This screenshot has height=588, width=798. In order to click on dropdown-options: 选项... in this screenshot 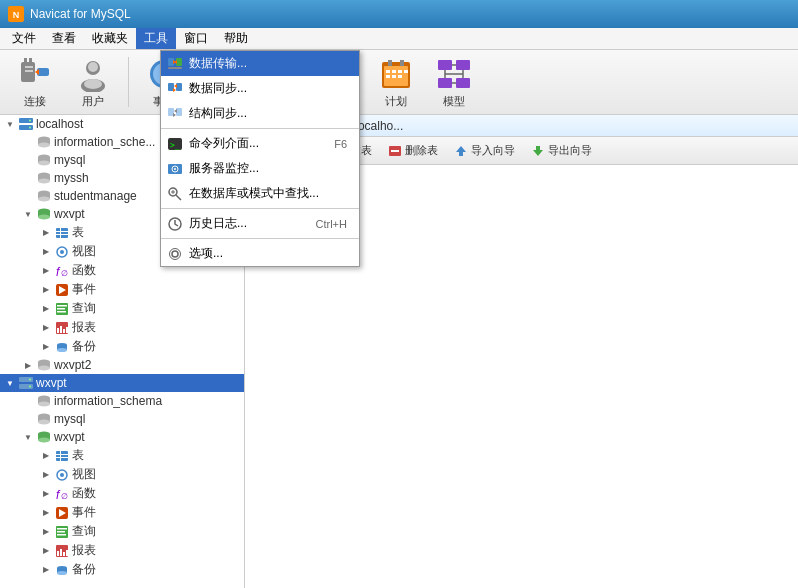, I will do `click(260, 254)`.